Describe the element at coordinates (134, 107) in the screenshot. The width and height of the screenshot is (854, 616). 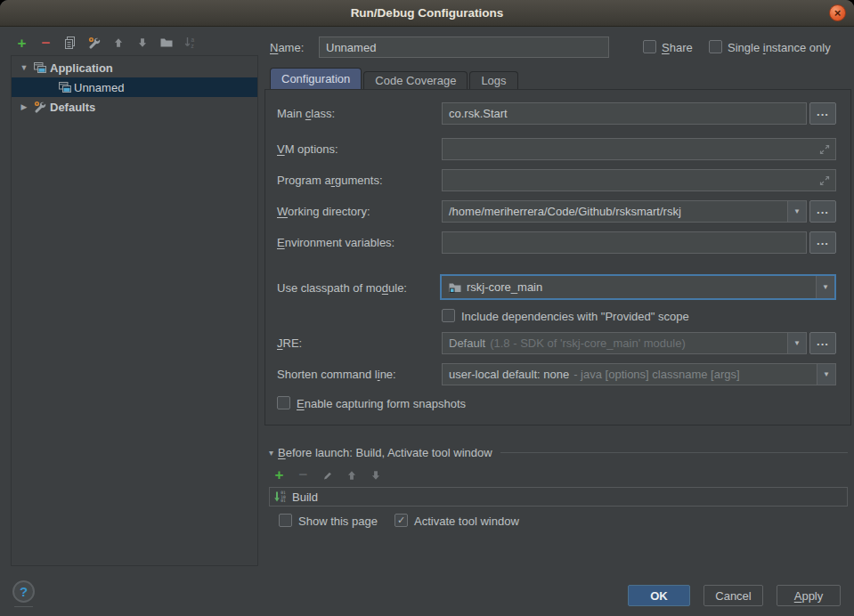
I see `tree-item-defaults: ▶ Defaults` at that location.